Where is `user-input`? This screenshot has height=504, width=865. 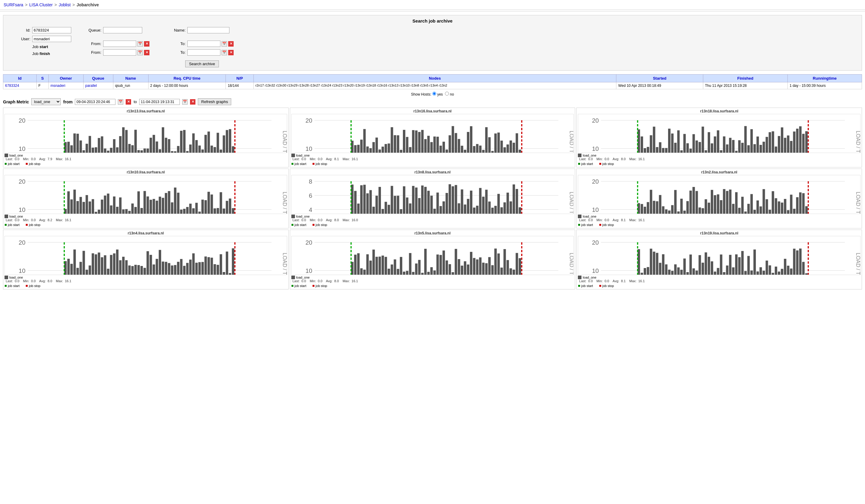 user-input is located at coordinates (52, 39).